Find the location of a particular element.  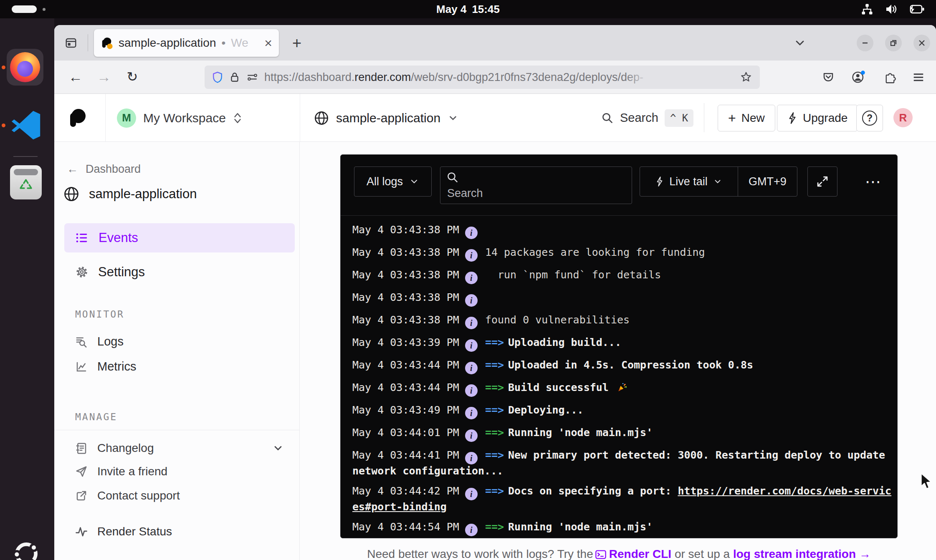

log-timestamp: May 4 03:44:01 PM is located at coordinates (406, 432).